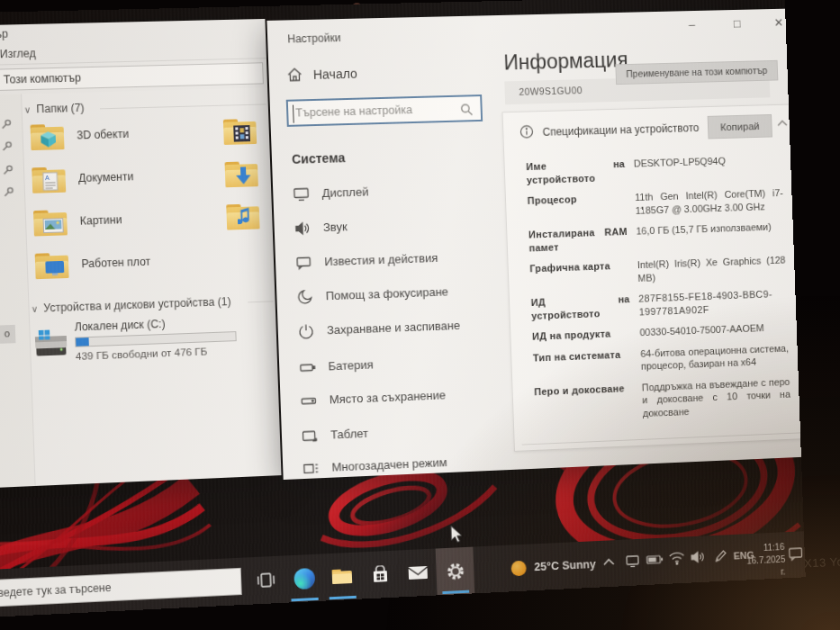 The image size is (840, 630). Describe the element at coordinates (519, 568) in the screenshot. I see `sunny-weather-icon` at that location.